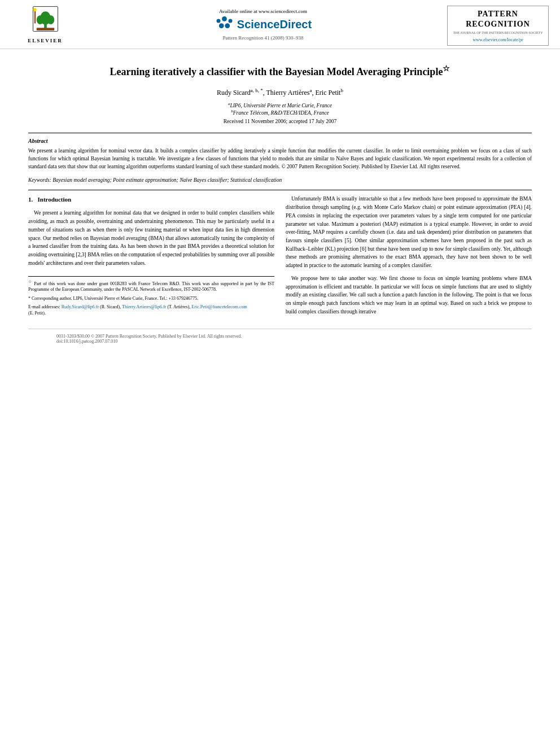 The height and width of the screenshot is (747, 560). What do you see at coordinates (144, 307) in the screenshot?
I see `footnote-email2-link: Thierry.Artieres@lip6.fr` at bounding box center [144, 307].